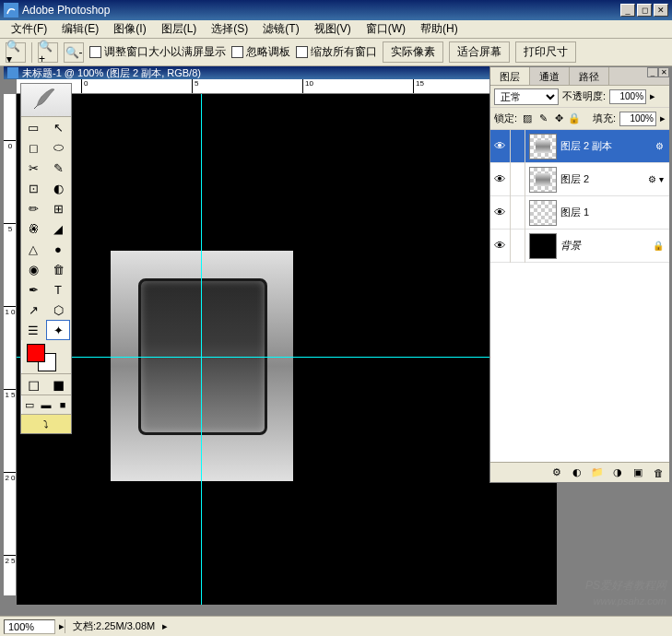 The width and height of the screenshot is (672, 636). Describe the element at coordinates (638, 119) in the screenshot. I see `fill-input` at that location.